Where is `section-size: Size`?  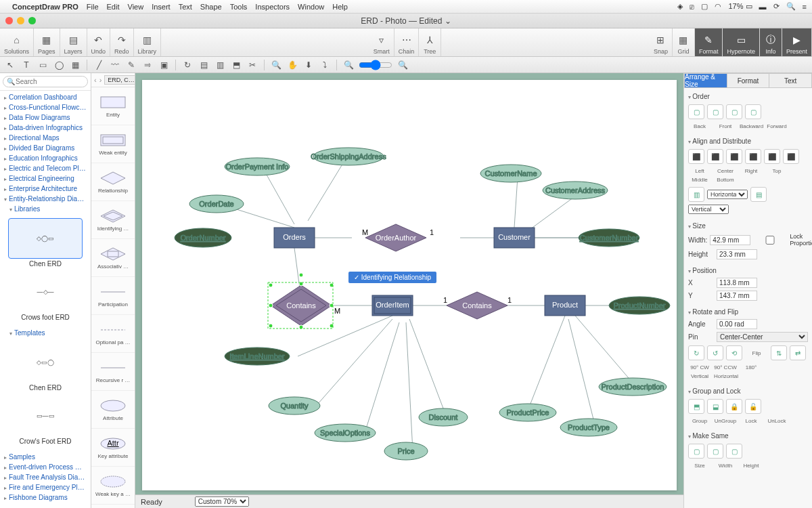 section-size: Size is located at coordinates (748, 226).